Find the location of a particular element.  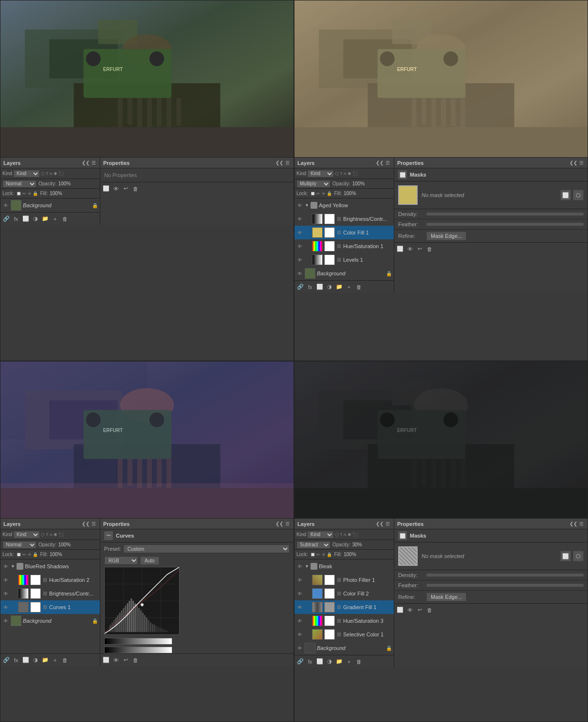

q2-footer-add-btn: + is located at coordinates (349, 287).